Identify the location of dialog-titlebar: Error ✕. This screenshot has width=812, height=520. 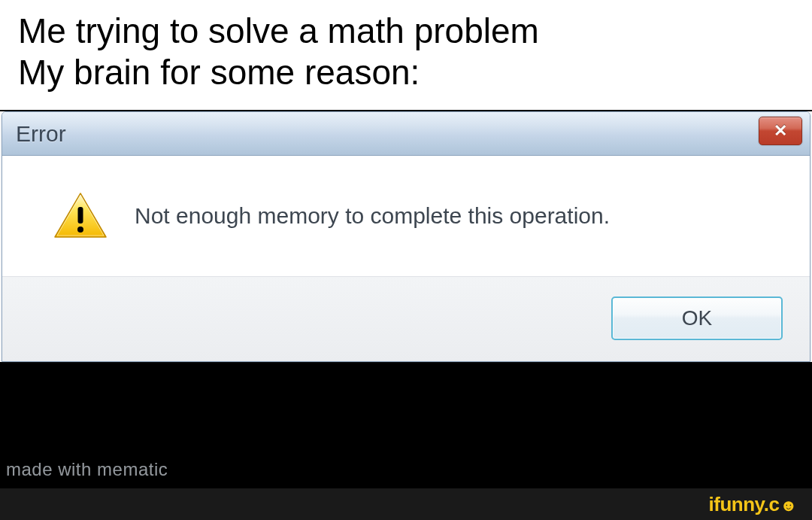
(406, 134).